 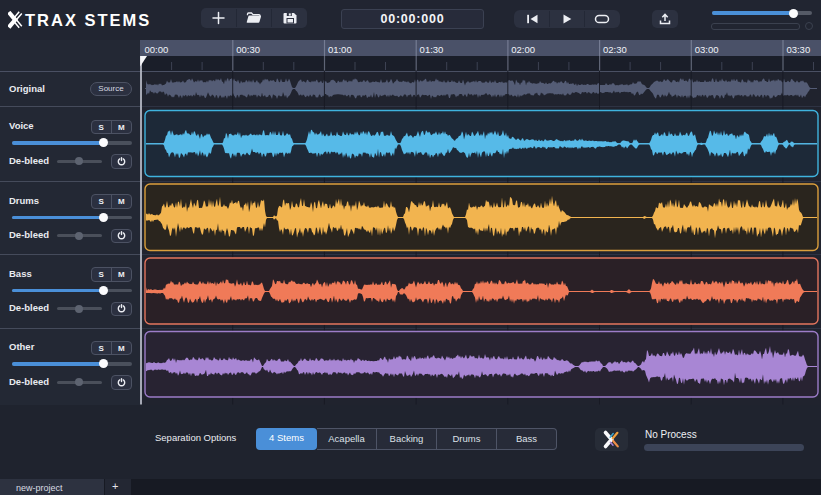 What do you see at coordinates (707, 50) in the screenshot?
I see `svg-text: 03:00` at bounding box center [707, 50].